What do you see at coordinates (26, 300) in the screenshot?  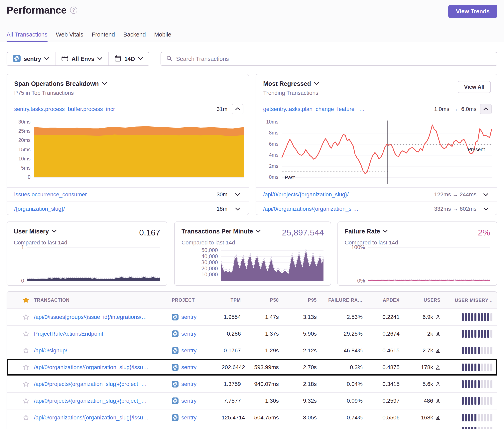 I see `star-filled-icon` at bounding box center [26, 300].